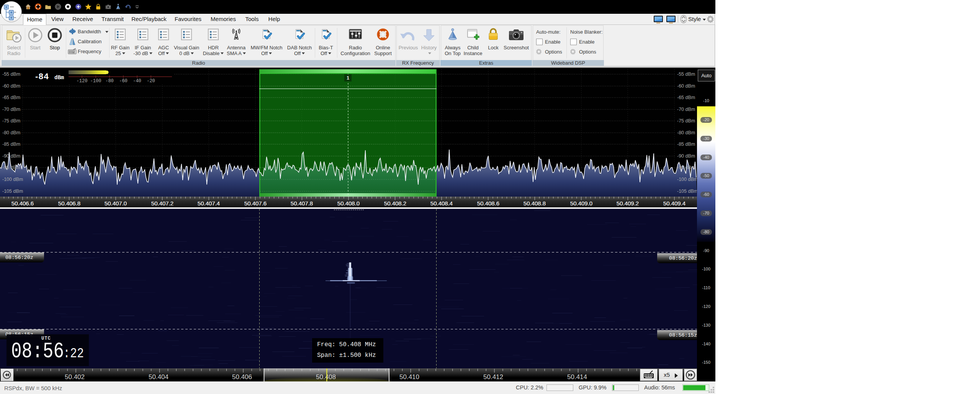  What do you see at coordinates (96, 81) in the screenshot?
I see `svg-text: -100` at bounding box center [96, 81].